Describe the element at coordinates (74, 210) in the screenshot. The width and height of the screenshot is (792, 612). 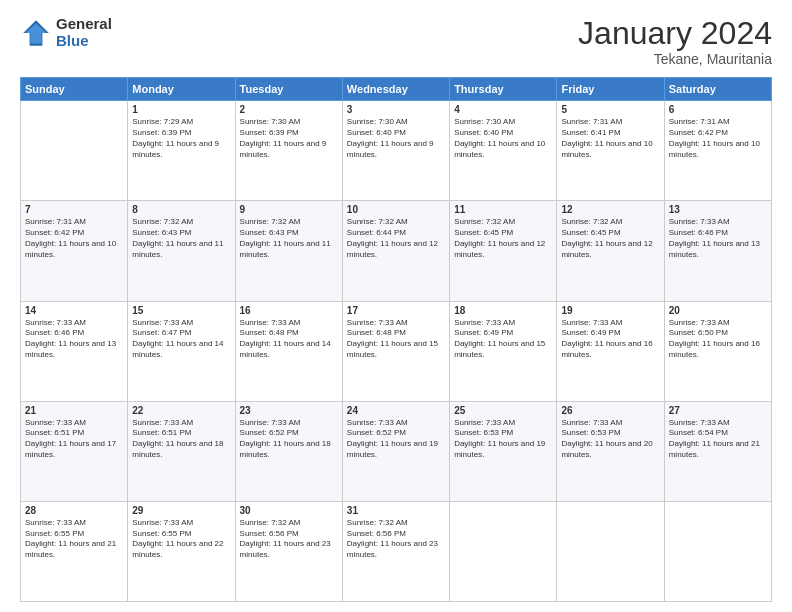
I see `day-number: 7` at that location.